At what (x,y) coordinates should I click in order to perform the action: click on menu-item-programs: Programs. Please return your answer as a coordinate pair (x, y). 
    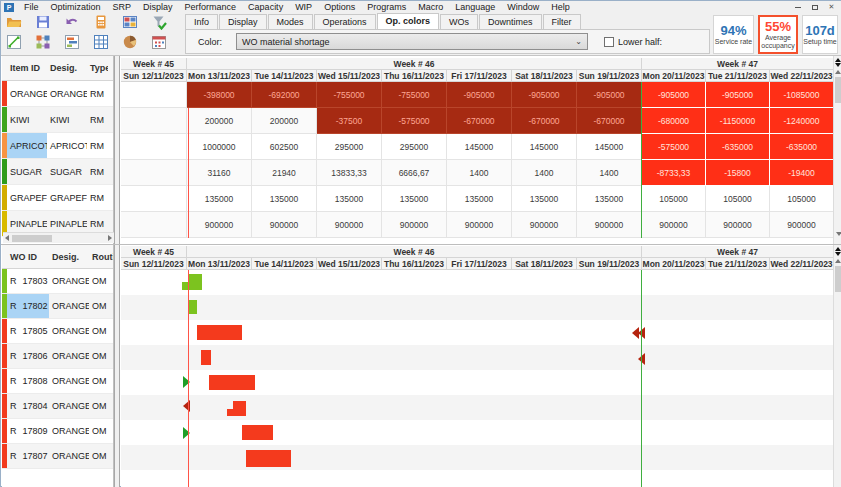
    Looking at the image, I should click on (386, 7).